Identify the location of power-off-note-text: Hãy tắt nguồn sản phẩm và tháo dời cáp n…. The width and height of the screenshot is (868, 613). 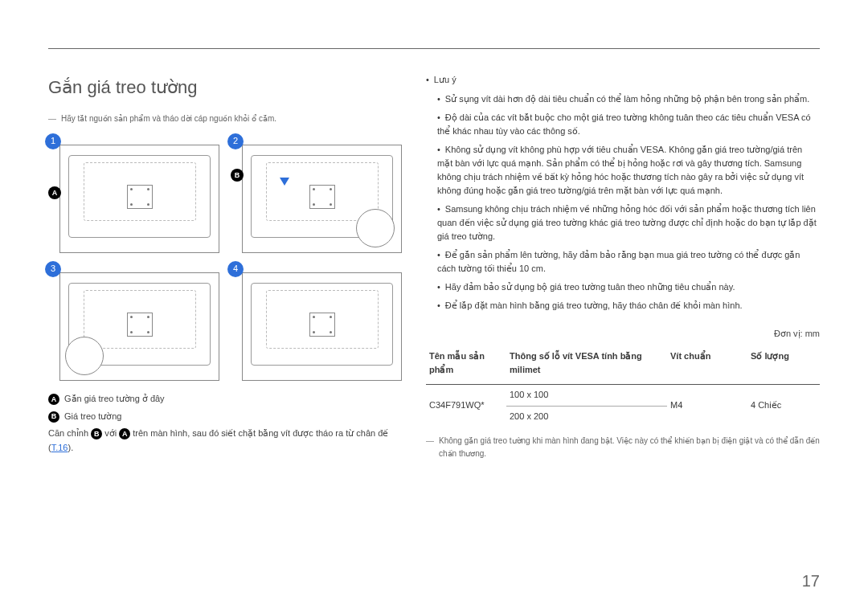
(169, 119).